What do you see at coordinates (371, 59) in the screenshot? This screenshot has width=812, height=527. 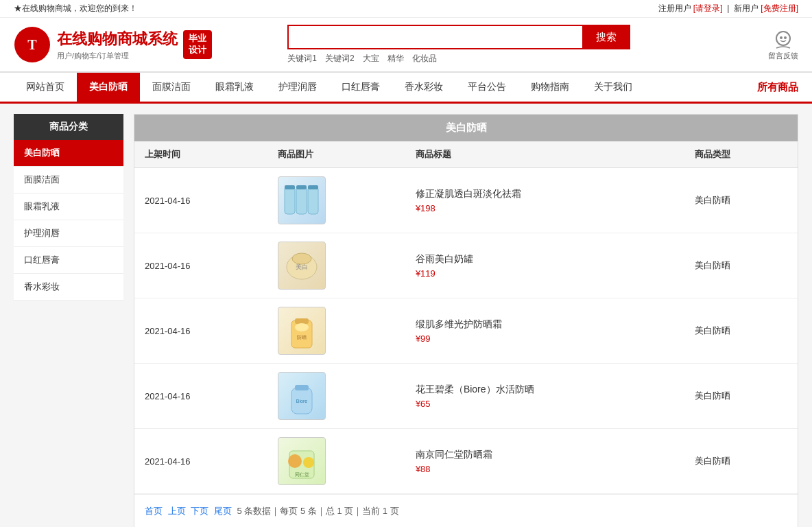 I see `search-tag-3: 大宝` at bounding box center [371, 59].